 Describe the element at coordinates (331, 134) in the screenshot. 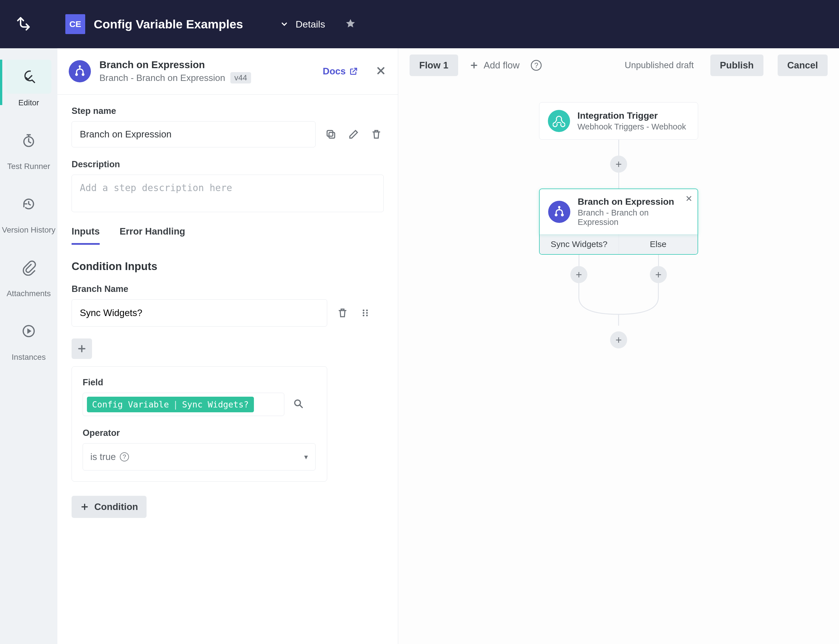

I see `copy-icon` at that location.